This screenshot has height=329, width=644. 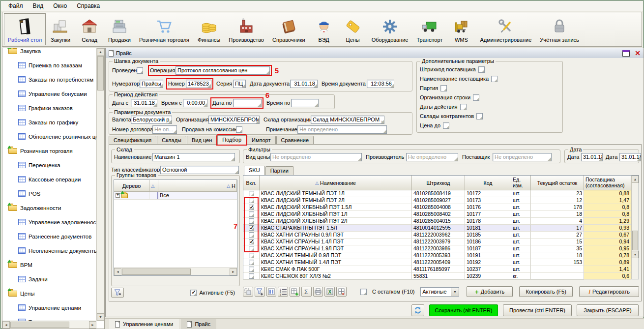 I want to click on numbered-list-button: 123, so click(x=283, y=292).